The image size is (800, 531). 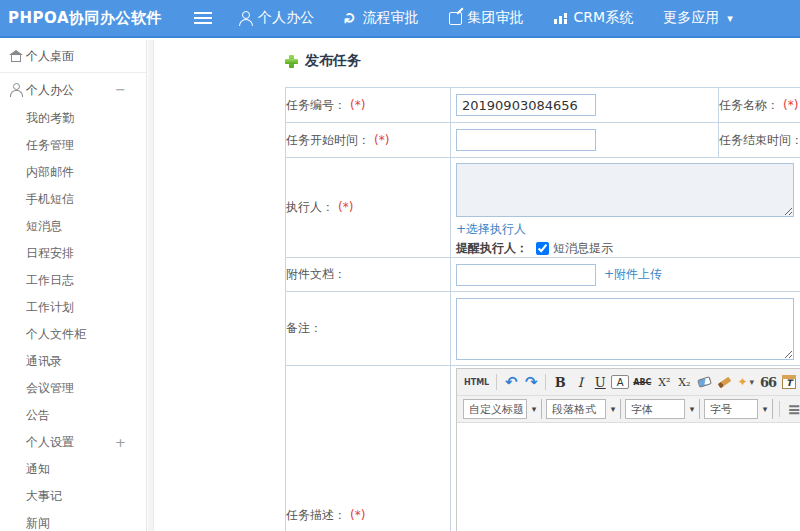 I want to click on sidebar-item-label: 内部邮件, so click(x=50, y=172).